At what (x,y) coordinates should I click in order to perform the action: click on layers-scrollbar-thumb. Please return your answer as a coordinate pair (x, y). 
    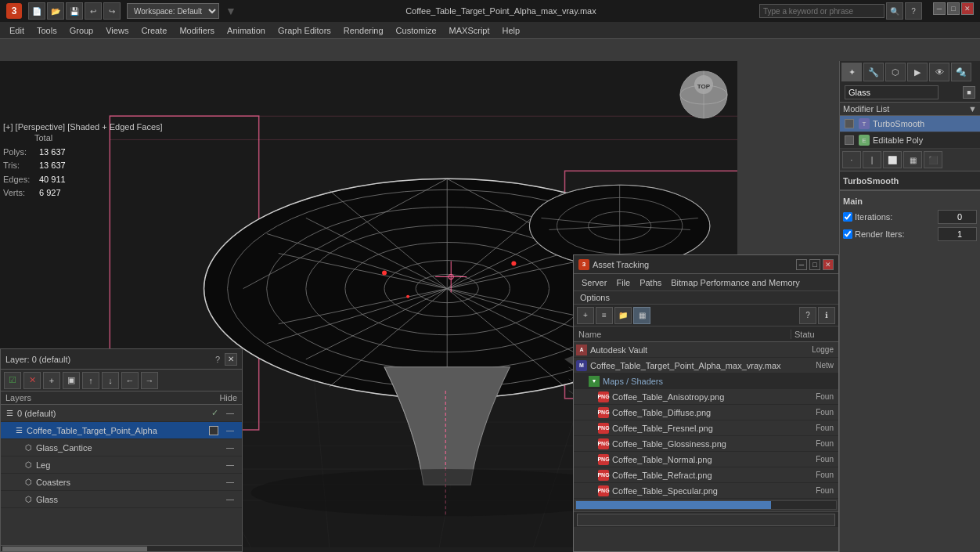
    Looking at the image, I should click on (75, 549).